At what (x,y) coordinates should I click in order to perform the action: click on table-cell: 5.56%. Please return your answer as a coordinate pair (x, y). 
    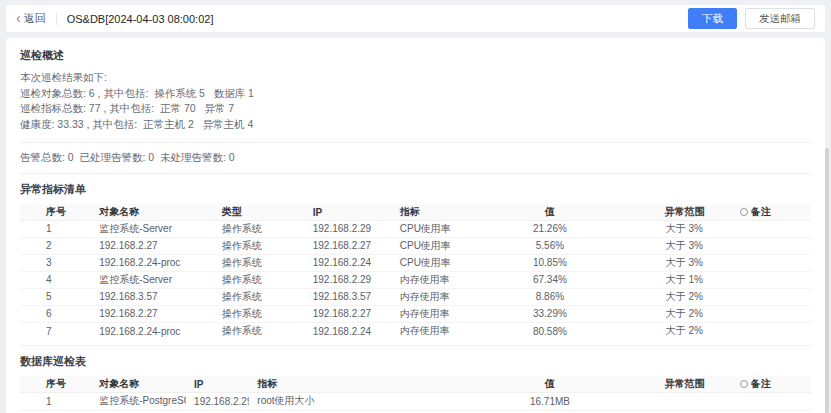
    Looking at the image, I should click on (550, 246).